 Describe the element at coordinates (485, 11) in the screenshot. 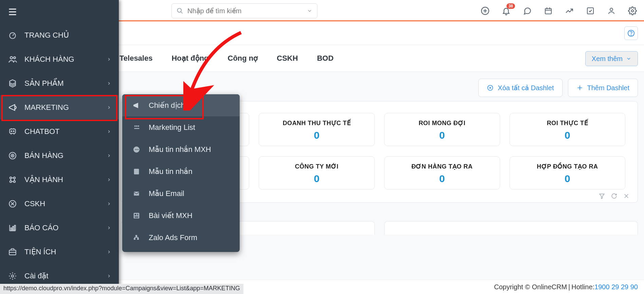

I see `add-icon` at that location.